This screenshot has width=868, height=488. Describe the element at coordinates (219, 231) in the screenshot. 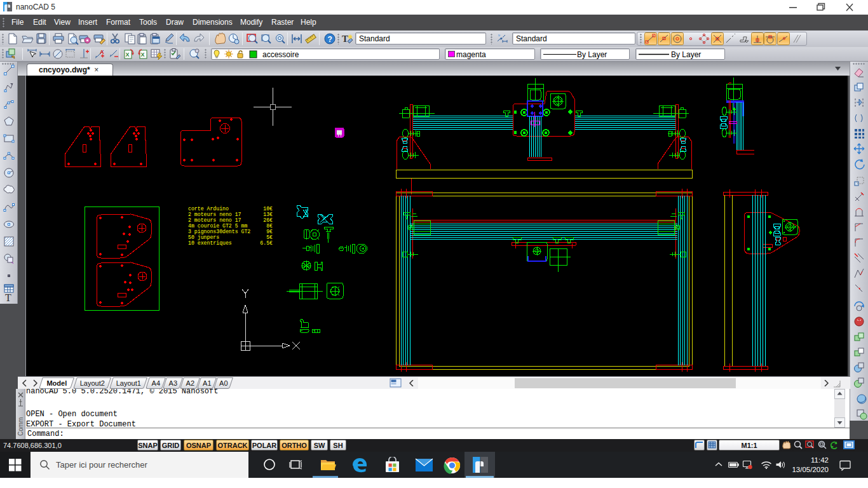

I see `svg-text: 3 pignons30dents GT2` at that location.